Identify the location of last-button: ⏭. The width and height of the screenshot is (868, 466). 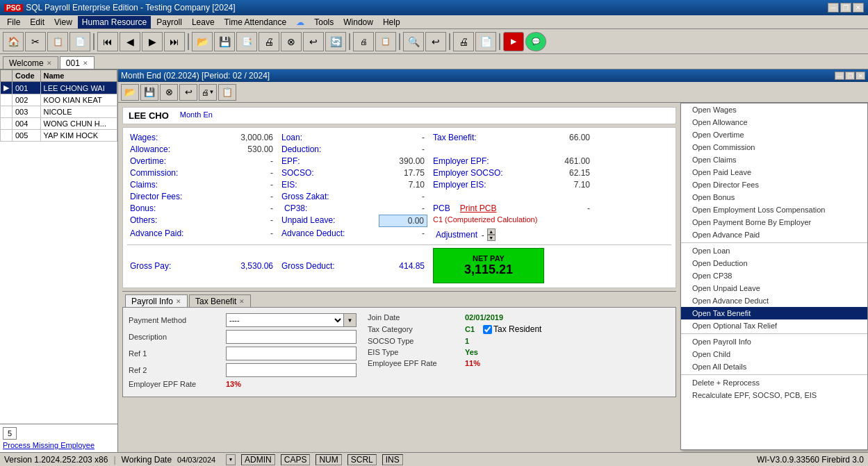
(174, 42).